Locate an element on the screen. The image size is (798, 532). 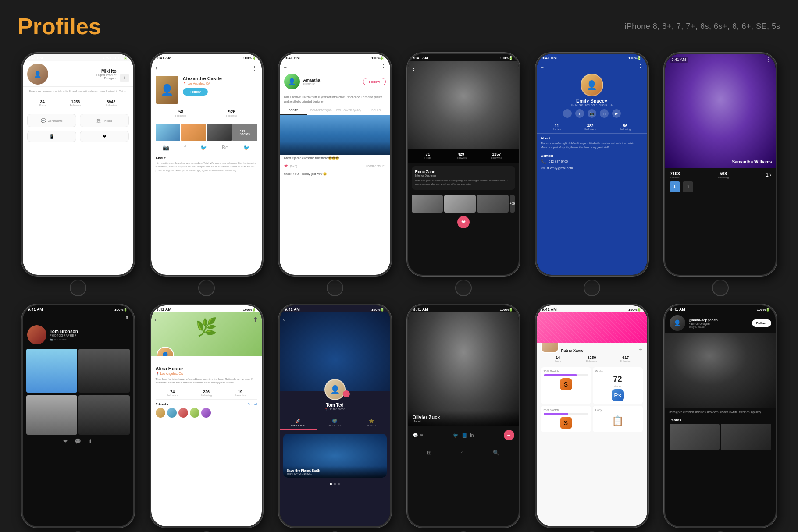
p9-tab-planets: 🌍 PLANETS is located at coordinates (335, 423).